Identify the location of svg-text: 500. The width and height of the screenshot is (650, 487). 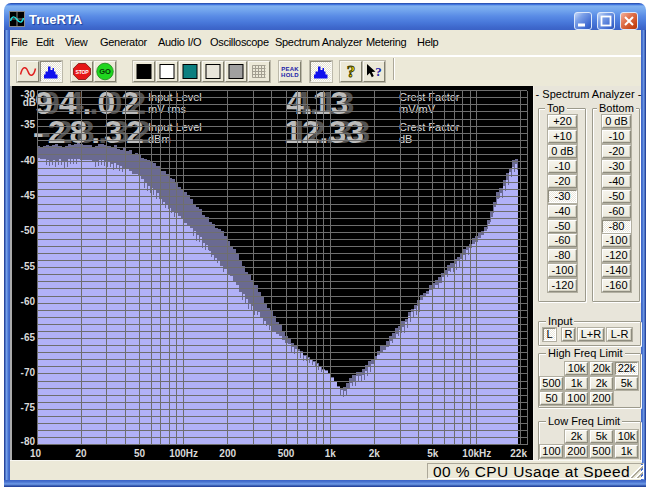
(286, 454).